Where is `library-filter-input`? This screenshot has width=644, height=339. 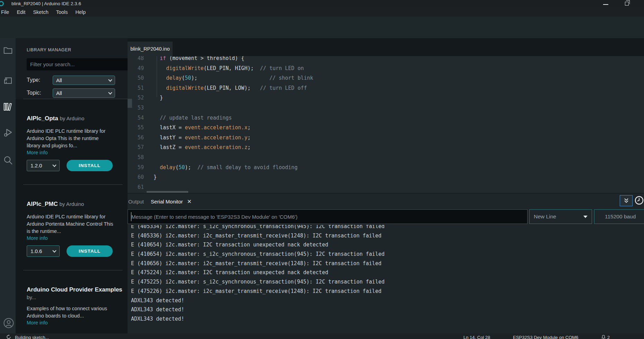 library-filter-input is located at coordinates (77, 64).